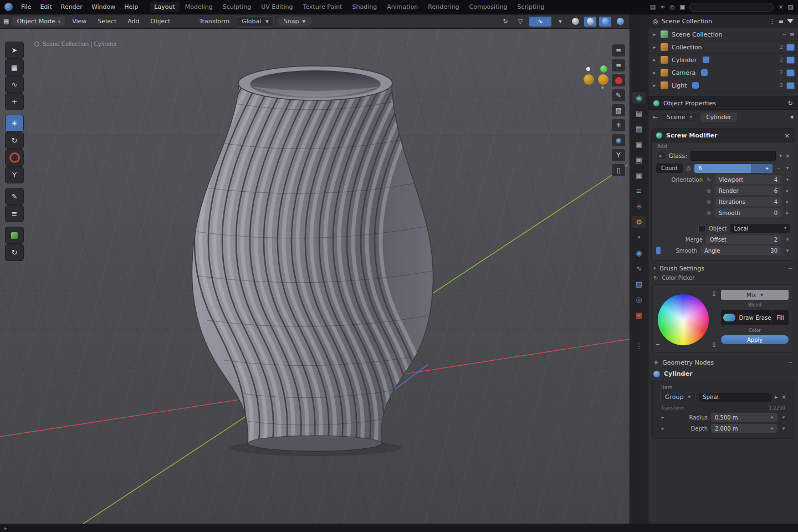 The height and width of the screenshot is (532, 798). I want to click on tab-scene: ▣, so click(639, 144).